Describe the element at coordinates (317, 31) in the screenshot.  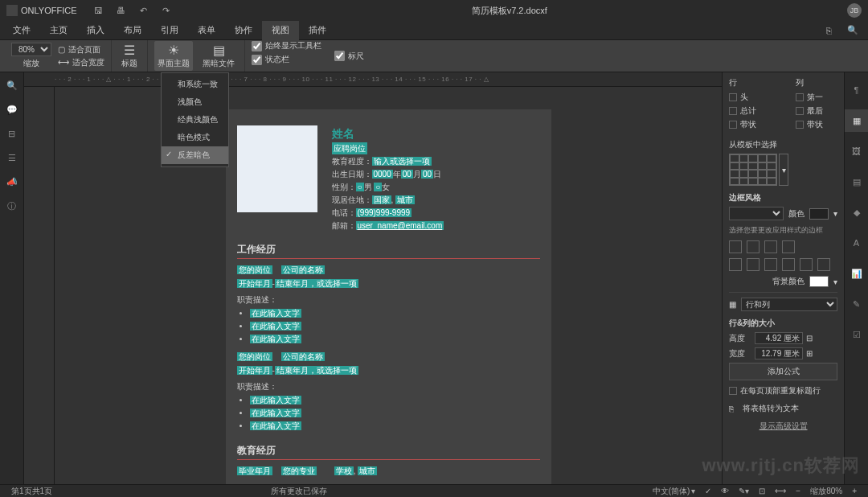
I see `menu-plugins: 插件` at that location.